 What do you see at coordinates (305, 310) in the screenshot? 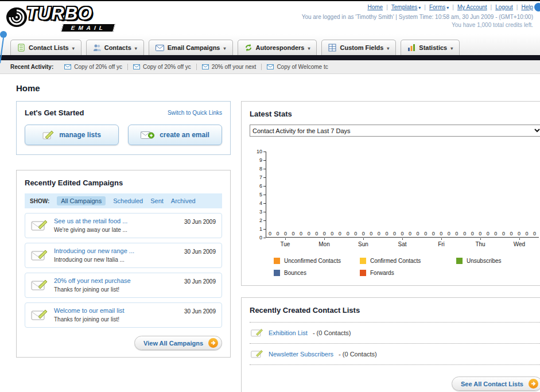
I see `recent-contact-lists-title: Recently Created Contact Lists` at bounding box center [305, 310].